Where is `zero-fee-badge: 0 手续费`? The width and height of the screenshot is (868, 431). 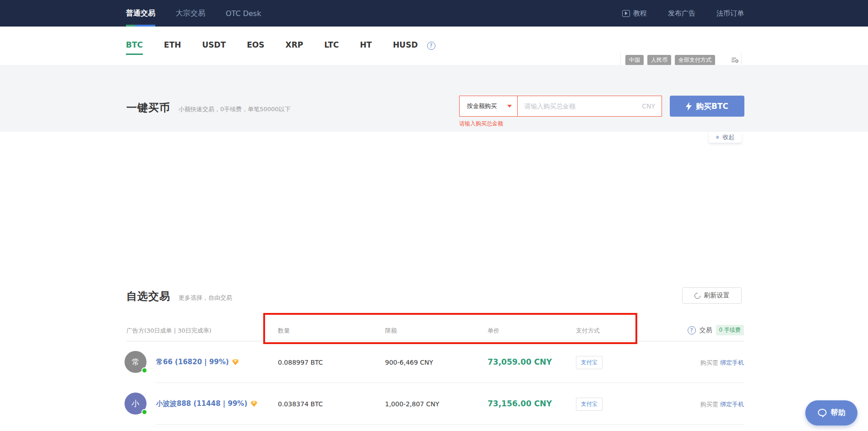
zero-fee-badge: 0 手续费 is located at coordinates (730, 330).